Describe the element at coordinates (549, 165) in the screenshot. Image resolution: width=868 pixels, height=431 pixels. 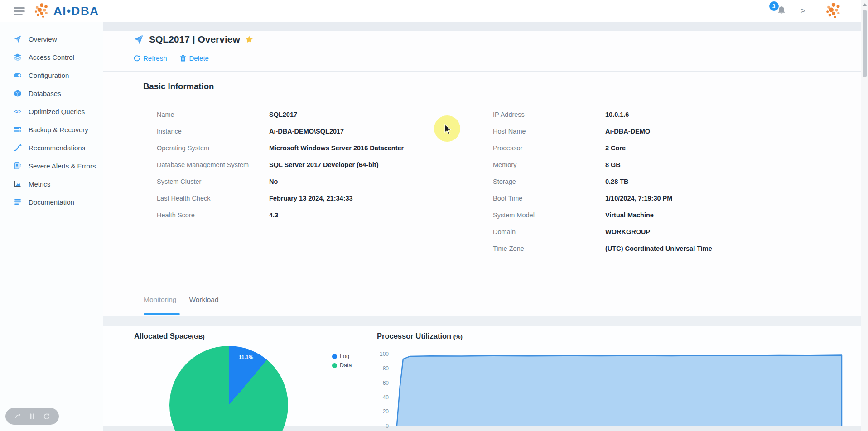
I see `info-label: Memory` at that location.